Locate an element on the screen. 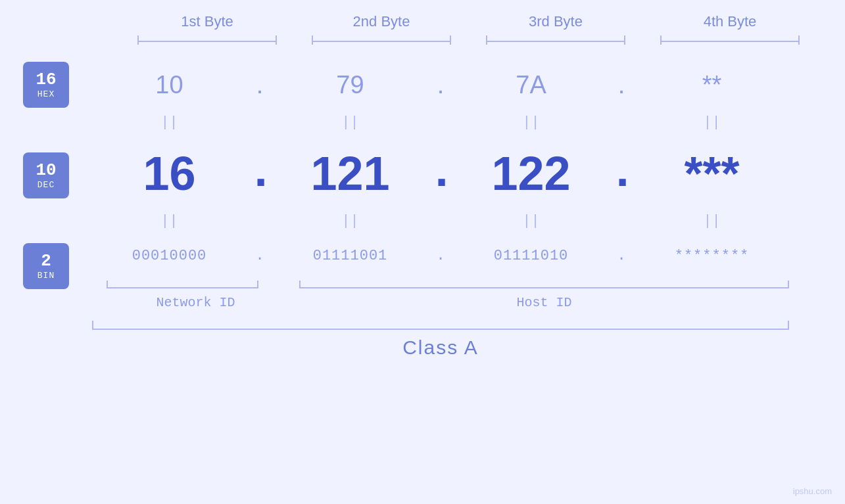  bin-badge-number: 2 is located at coordinates (46, 262).